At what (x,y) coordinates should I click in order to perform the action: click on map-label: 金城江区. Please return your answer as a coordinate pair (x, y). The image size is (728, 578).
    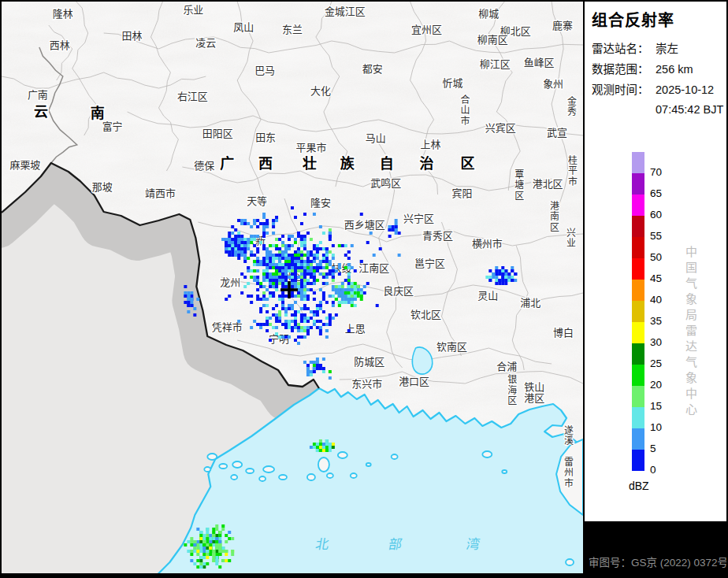
    Looking at the image, I should click on (345, 11).